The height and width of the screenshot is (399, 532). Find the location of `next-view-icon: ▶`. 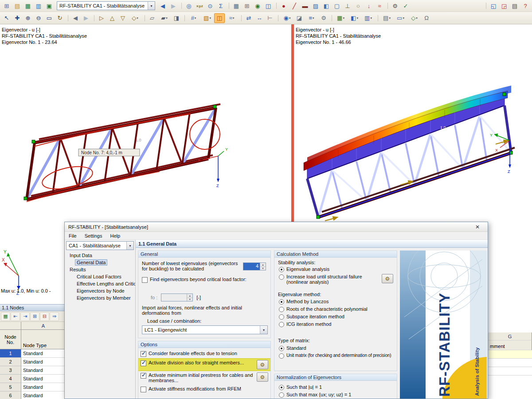

next-view-icon: ▶ is located at coordinates (86, 18).